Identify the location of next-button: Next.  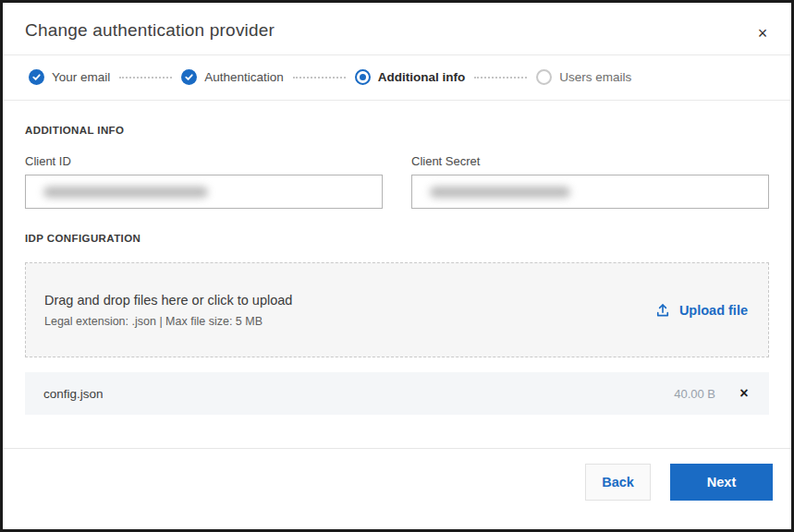
(721, 482).